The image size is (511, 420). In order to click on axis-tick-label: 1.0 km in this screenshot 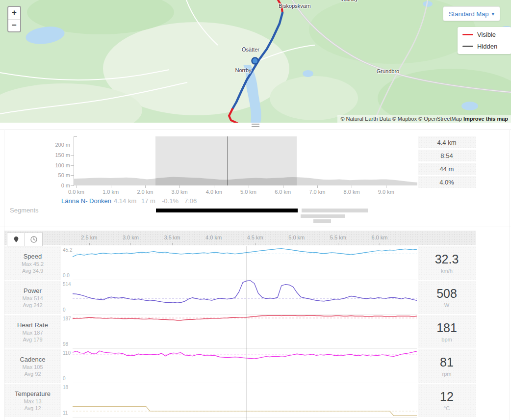, I will do `click(111, 192)`.